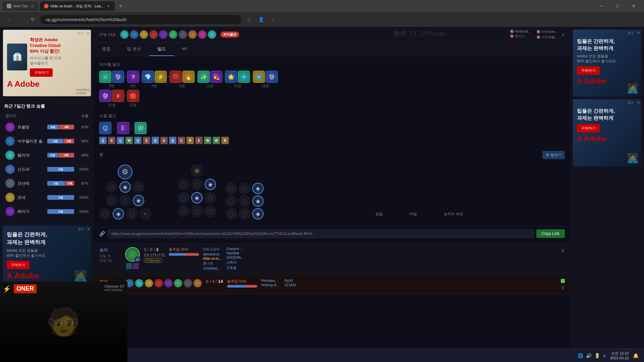  I want to click on tab-close-2: ✕, so click(108, 6).